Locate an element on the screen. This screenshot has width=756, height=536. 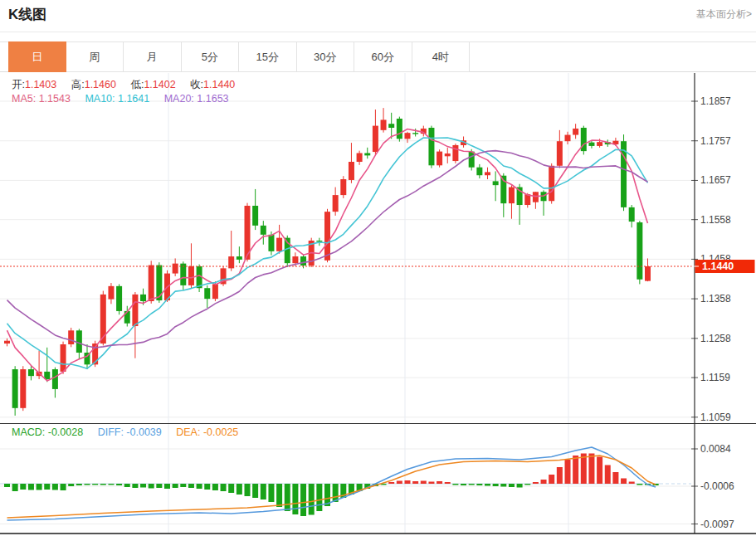
open-label: 开: is located at coordinates (18, 85).